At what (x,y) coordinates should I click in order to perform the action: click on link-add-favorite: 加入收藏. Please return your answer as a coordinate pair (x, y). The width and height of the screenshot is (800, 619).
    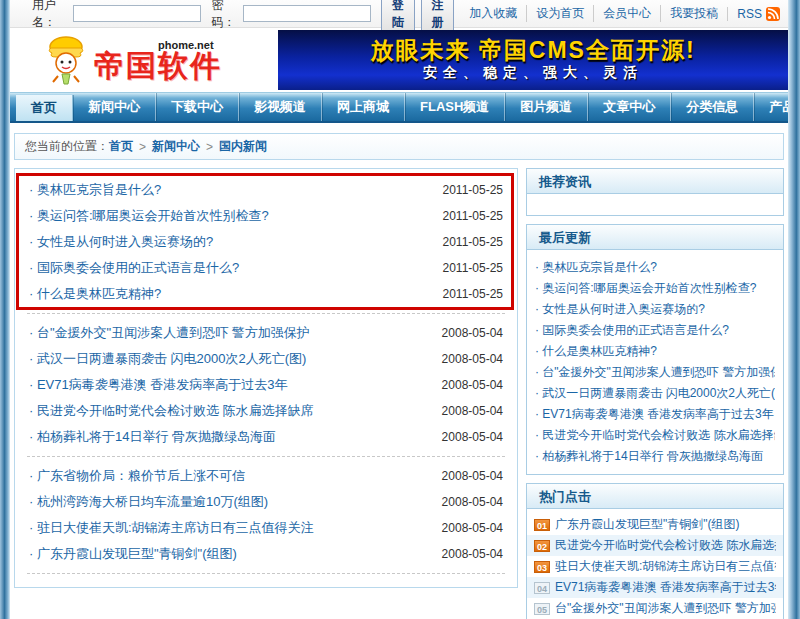
    Looking at the image, I should click on (493, 14).